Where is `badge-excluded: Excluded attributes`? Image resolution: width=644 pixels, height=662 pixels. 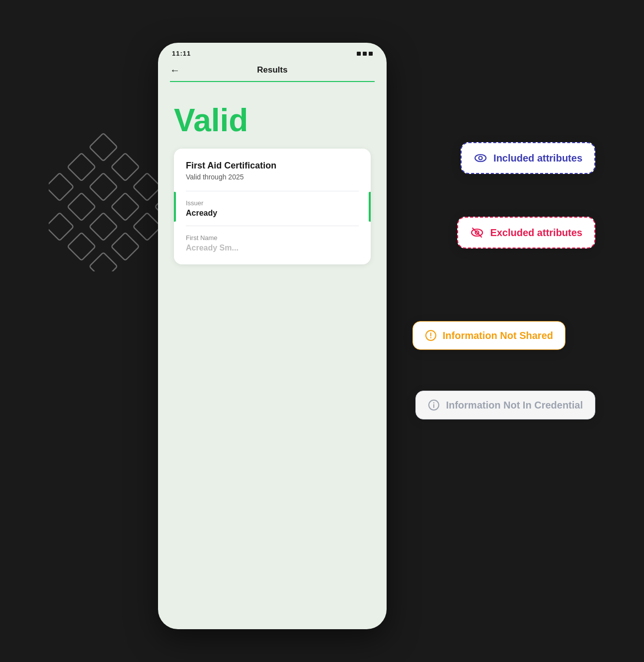
badge-excluded: Excluded attributes is located at coordinates (526, 233).